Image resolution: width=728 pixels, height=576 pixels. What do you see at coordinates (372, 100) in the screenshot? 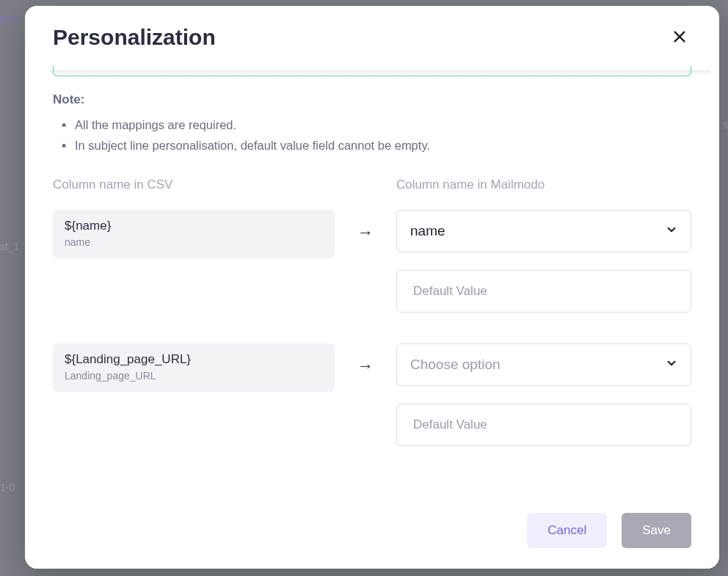
I see `note-title: Note:` at bounding box center [372, 100].